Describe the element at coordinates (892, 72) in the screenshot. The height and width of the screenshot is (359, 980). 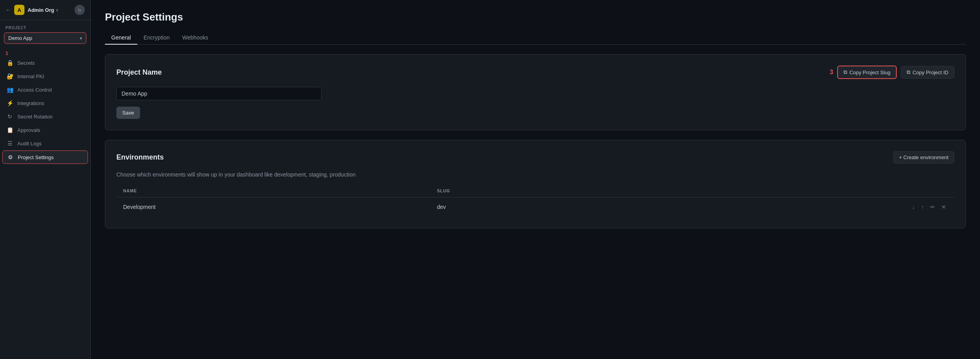
I see `section-header-right: 3 ⧉ Copy Project Slug ⧉ Copy Project ID` at that location.